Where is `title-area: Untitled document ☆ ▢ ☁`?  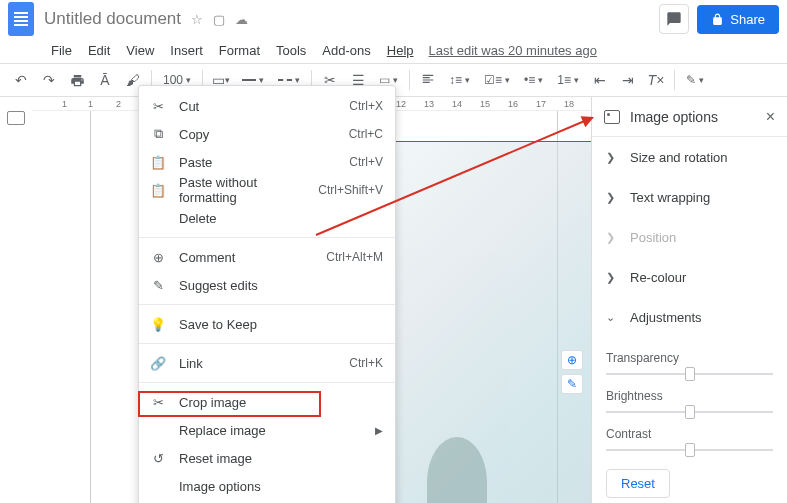
title-area: Untitled document ☆ ▢ ☁ is located at coordinates (352, 19).